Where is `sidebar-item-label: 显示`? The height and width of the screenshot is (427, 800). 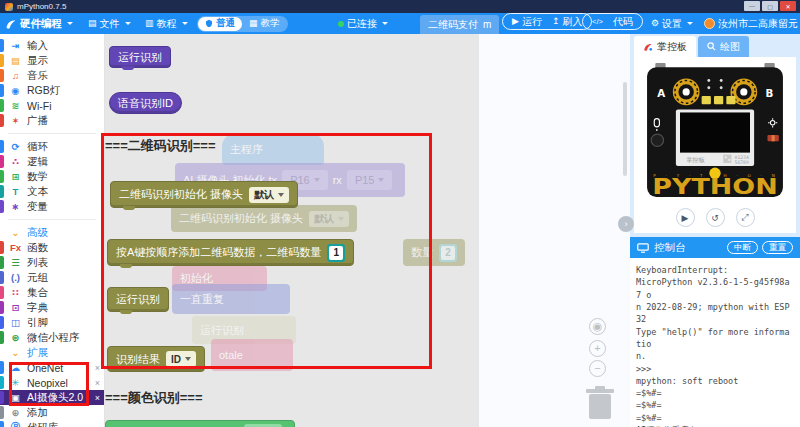 sidebar-item-label: 显示 is located at coordinates (66, 61).